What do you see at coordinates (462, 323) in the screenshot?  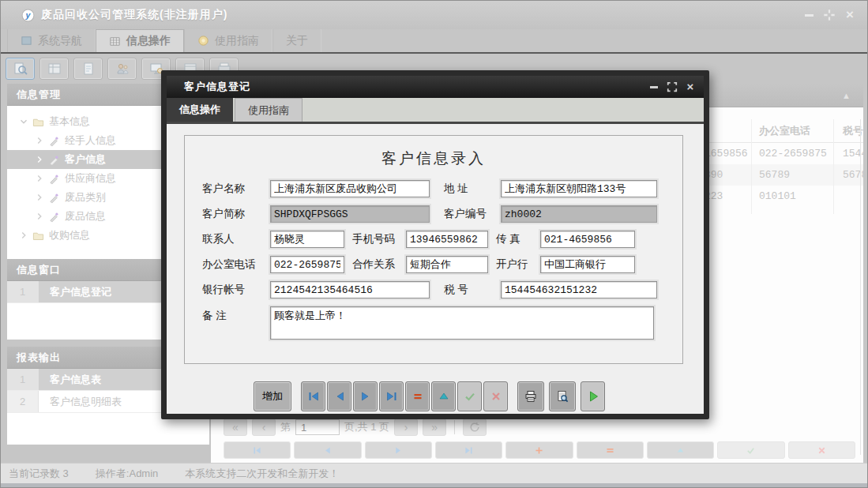 I see `remark-textarea` at bounding box center [462, 323].